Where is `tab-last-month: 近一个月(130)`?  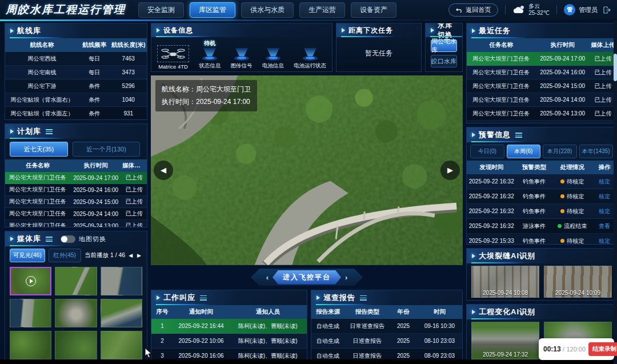
tab-last-month: 近一个月(130) is located at coordinates (106, 149).